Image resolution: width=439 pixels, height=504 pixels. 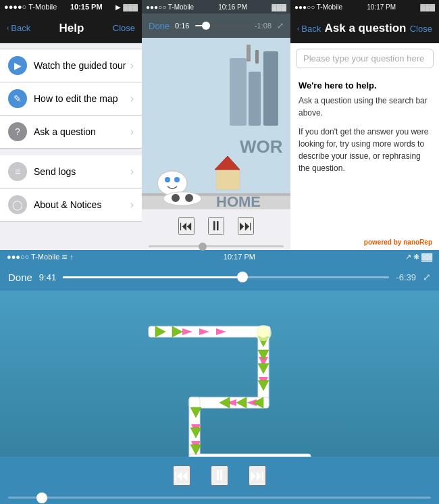 What do you see at coordinates (257, 476) in the screenshot?
I see `bottom-forward-button: ⏭` at bounding box center [257, 476].